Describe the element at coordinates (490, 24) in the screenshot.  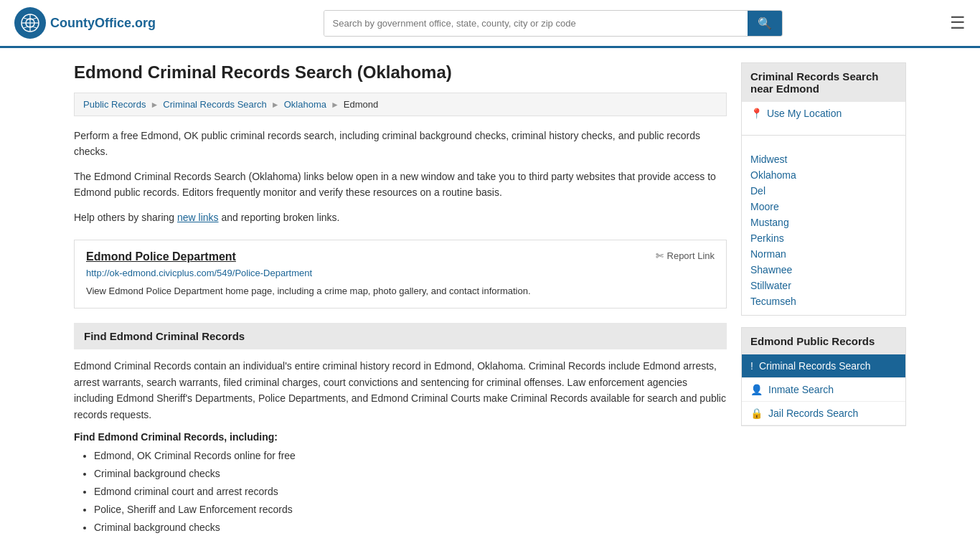
I see `page-header: CountyOffice.org 🔍 ☰` at that location.